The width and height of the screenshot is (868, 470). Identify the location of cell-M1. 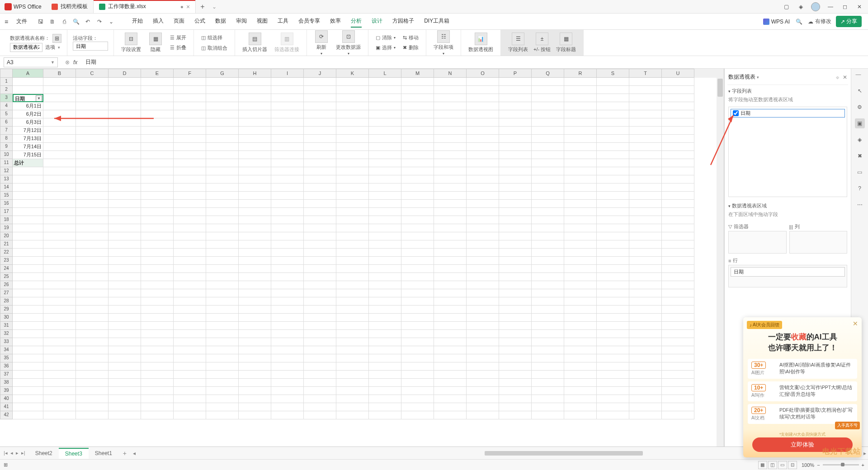
(418, 82).